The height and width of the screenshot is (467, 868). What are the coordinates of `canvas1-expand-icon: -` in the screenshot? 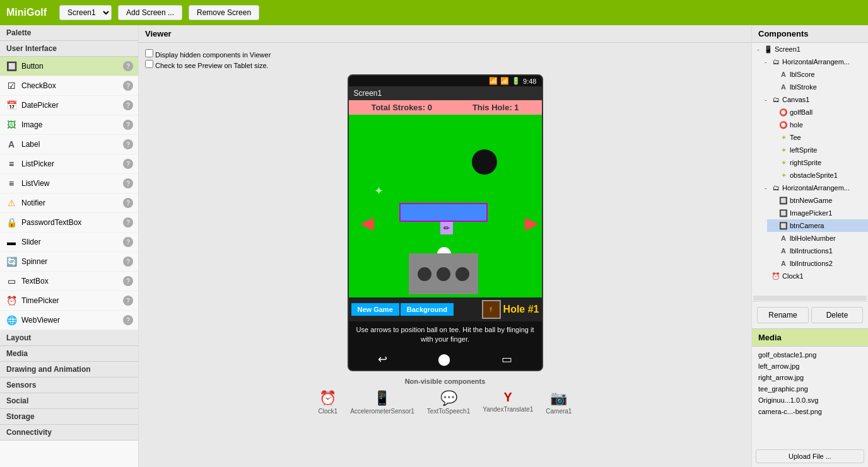 It's located at (766, 100).